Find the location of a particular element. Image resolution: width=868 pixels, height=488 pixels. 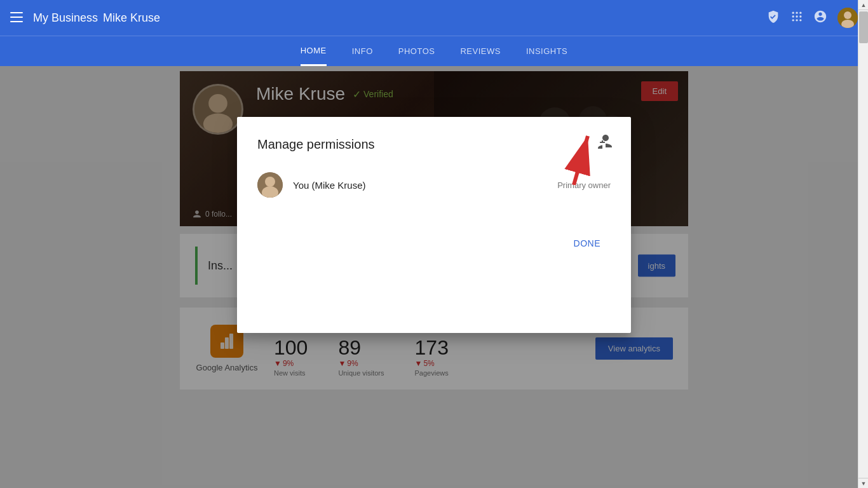

permission-user-row: You (Mike Kruse) Primary owner is located at coordinates (434, 185).